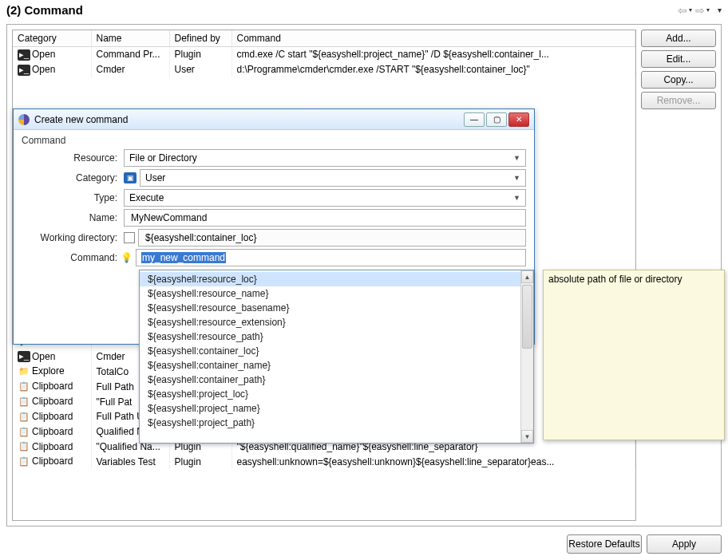 Image resolution: width=728 pixels, height=560 pixels. What do you see at coordinates (330, 351) in the screenshot?
I see `autocomplete-item: ${easyshell:container_loc}` at bounding box center [330, 351].